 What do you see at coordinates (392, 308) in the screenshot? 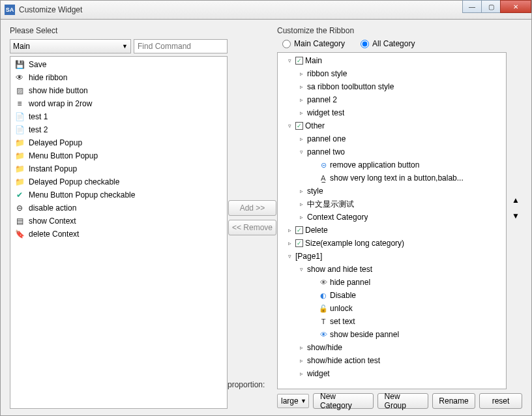
I see `tree-row: 🔓unlock` at bounding box center [392, 308].